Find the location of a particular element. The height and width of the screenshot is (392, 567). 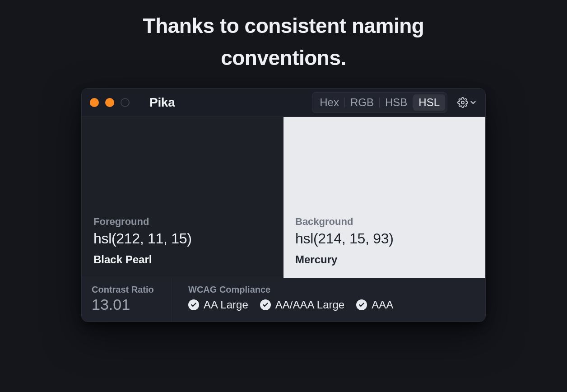

contrast-ratio-value: 13.01 is located at coordinates (126, 304).